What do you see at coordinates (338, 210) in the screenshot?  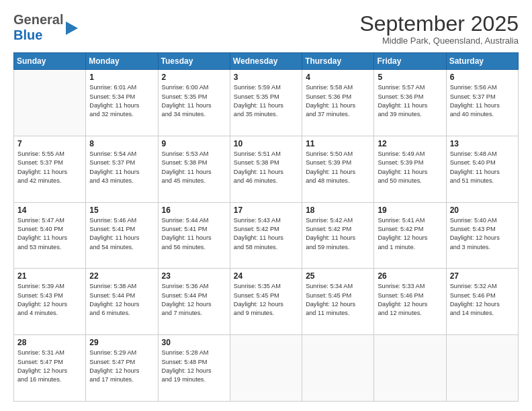 I see `day-number: 18` at bounding box center [338, 210].